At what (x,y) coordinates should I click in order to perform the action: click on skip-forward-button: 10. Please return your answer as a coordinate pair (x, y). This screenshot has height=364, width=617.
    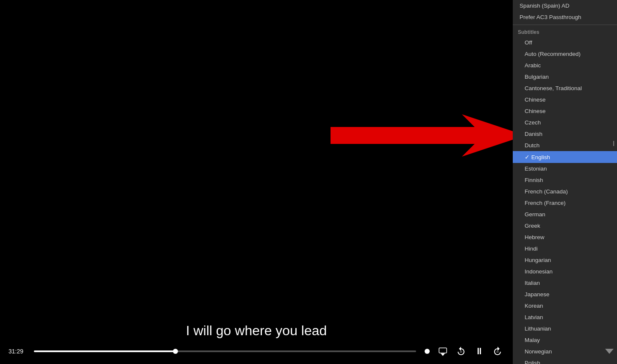
    Looking at the image, I should click on (497, 351).